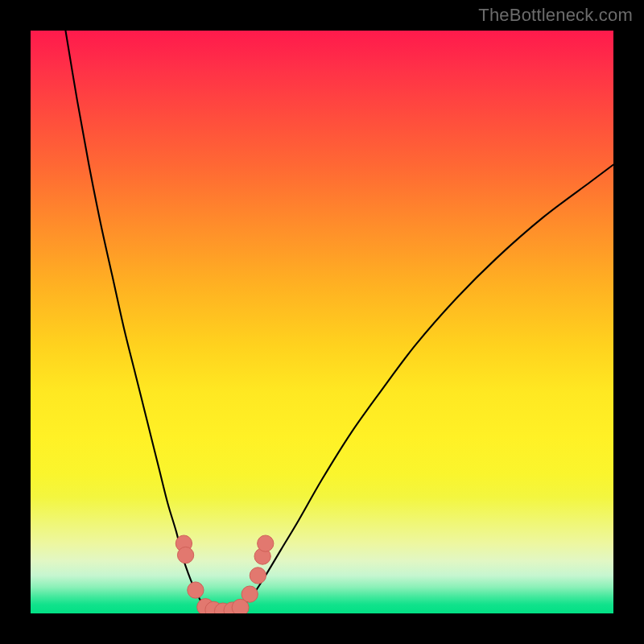 The height and width of the screenshot is (644, 644). What do you see at coordinates (258, 576) in the screenshot?
I see `marker-right-cluster-mid` at bounding box center [258, 576].